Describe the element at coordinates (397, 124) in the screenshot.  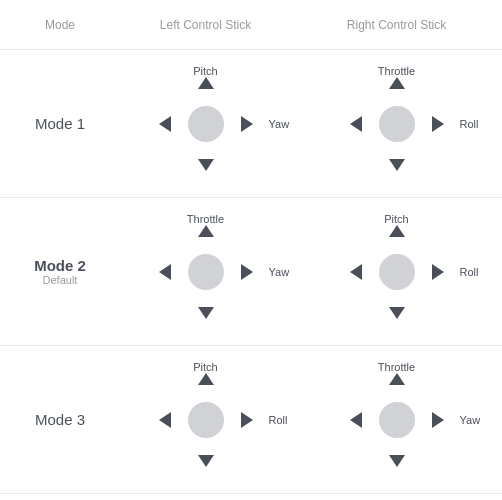
I see `mode1-right-stick-diagram: ThrottleRoll` at that location.